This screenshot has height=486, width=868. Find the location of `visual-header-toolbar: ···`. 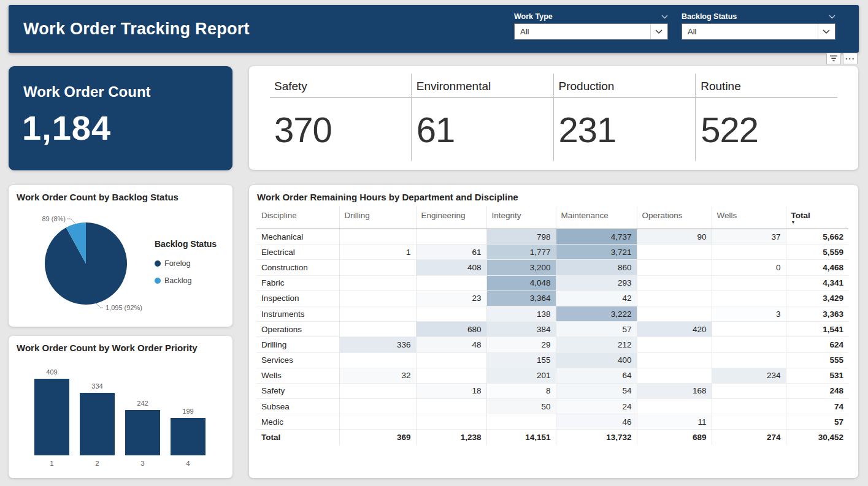

visual-header-toolbar: ··· is located at coordinates (842, 59).